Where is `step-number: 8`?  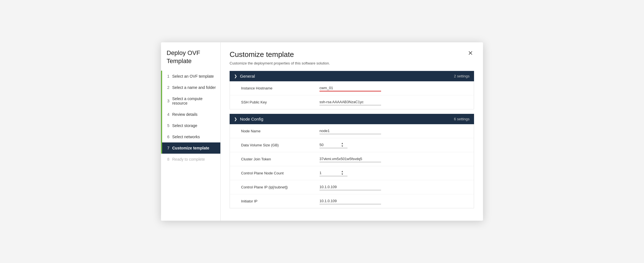
step-number: 8 is located at coordinates (167, 159).